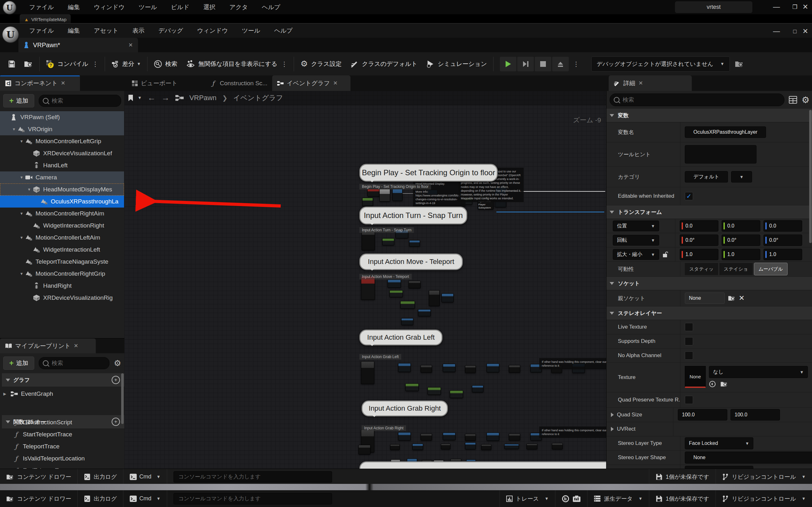  Describe the element at coordinates (284, 64) in the screenshot. I see `hide-unrelated-options-icon: ⋮` at that location.